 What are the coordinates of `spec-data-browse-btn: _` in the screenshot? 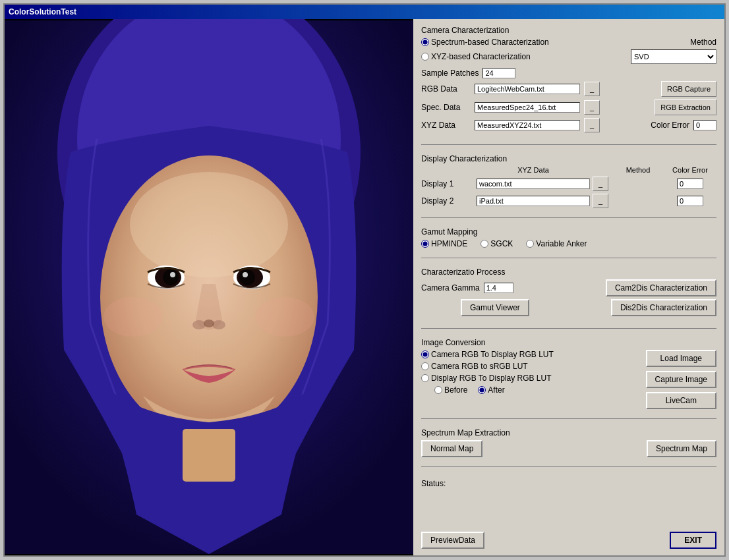 It's located at (592, 107).